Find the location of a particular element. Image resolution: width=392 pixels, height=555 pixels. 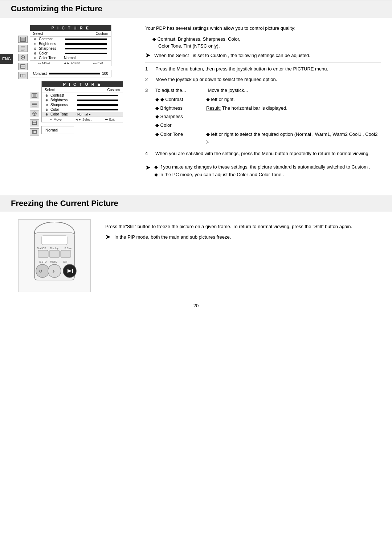

adjust-sharpness-label: ◆ Sharpness is located at coordinates (169, 116).